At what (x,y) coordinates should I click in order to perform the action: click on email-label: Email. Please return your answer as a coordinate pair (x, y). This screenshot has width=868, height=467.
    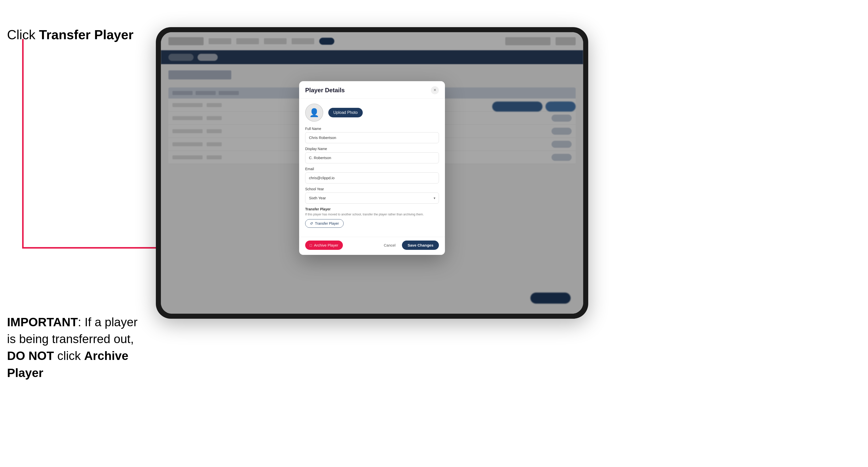
    Looking at the image, I should click on (372, 169).